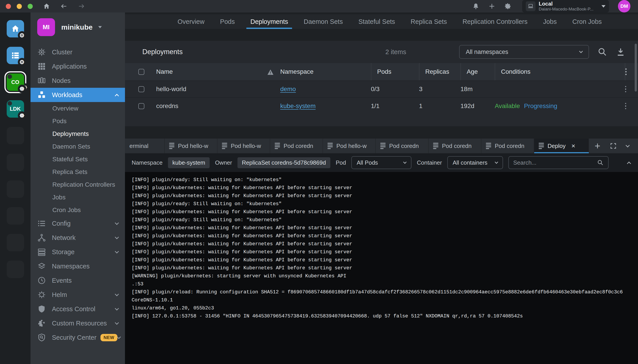 Image resolution: width=638 pixels, height=364 pixels. What do you see at coordinates (78, 266) in the screenshot?
I see `sidebar-item-namespaces: Namespaces` at bounding box center [78, 266].